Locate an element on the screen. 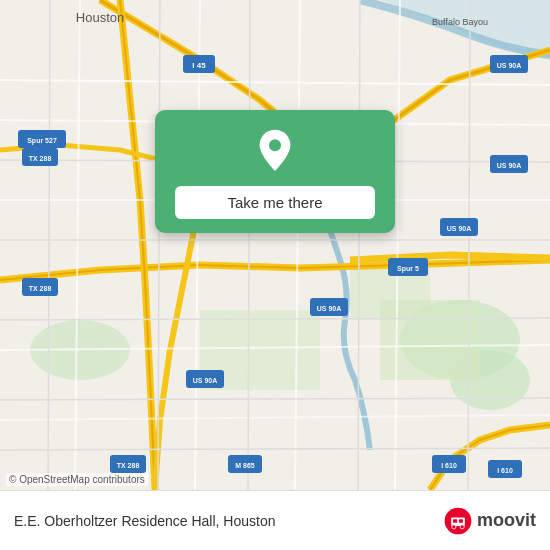  svg-text: I 45 is located at coordinates (199, 66).